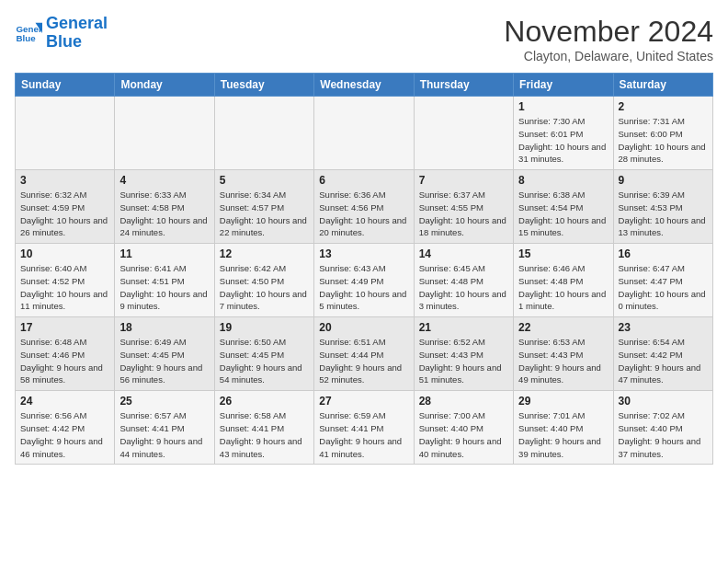  I want to click on calendar-cell: 15Sunrise: 6:46 AMSunset: 4:48 PMDayligh…, so click(563, 281).